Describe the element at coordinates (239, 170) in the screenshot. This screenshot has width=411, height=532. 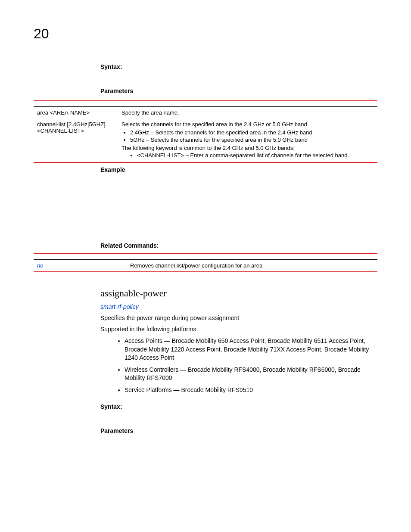
I see `example-label: Example` at that location.